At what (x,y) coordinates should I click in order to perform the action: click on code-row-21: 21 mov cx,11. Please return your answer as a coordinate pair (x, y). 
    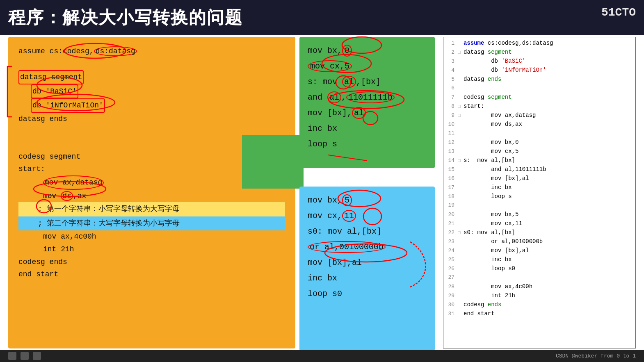
    Looking at the image, I should click on (539, 224).